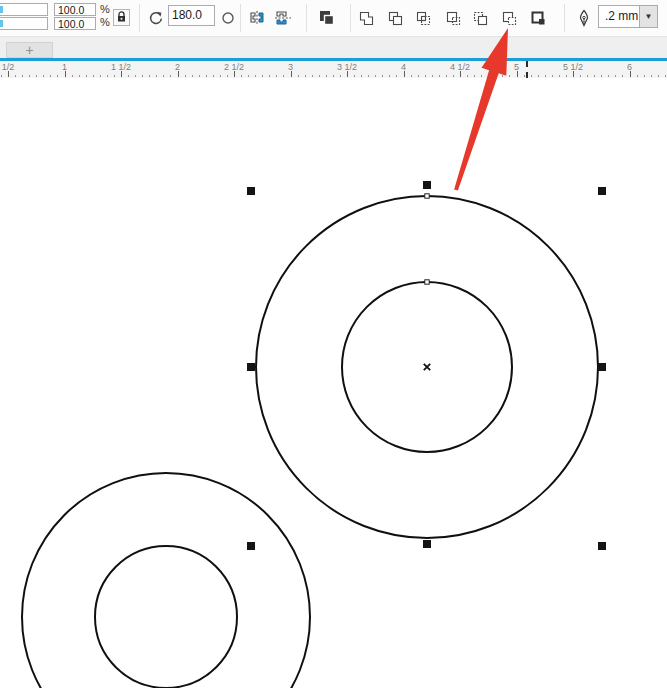 This screenshot has height=688, width=667. What do you see at coordinates (24, 24) in the screenshot?
I see `object-height-field` at bounding box center [24, 24].